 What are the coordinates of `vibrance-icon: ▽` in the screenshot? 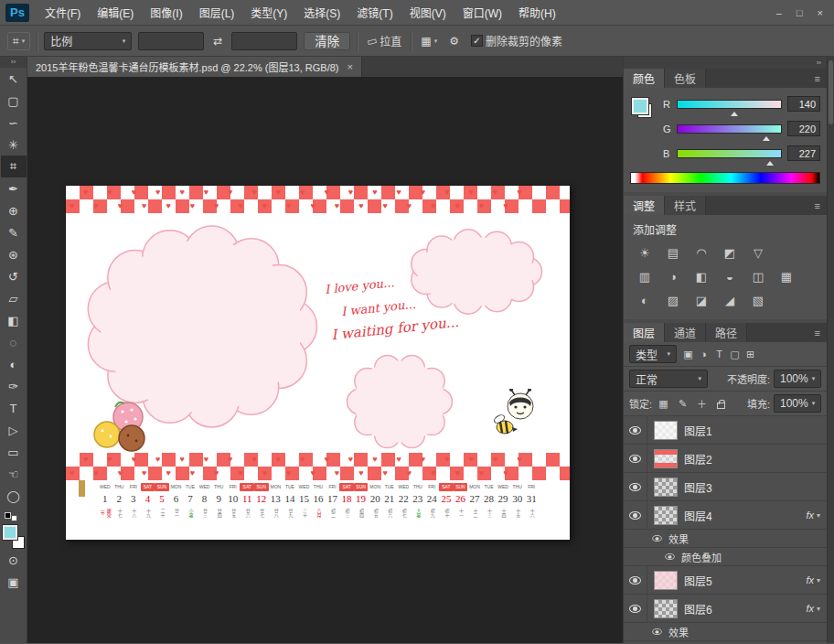 It's located at (758, 252).